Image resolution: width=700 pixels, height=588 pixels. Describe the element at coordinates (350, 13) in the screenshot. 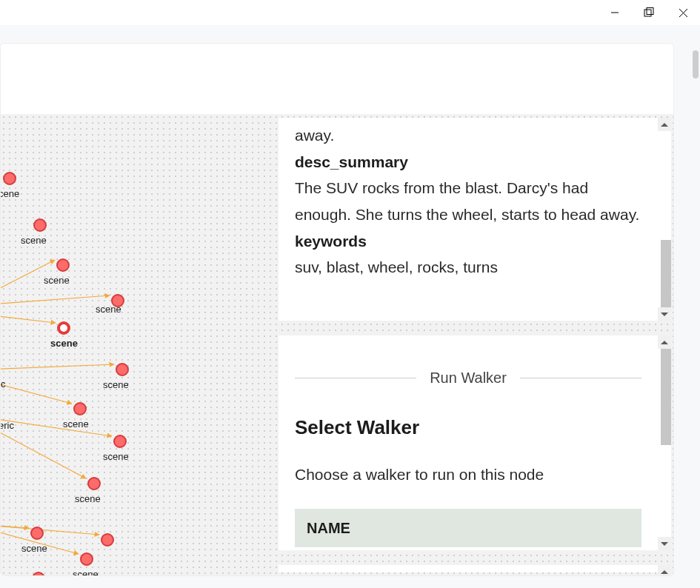

I see `window-titlebar` at that location.